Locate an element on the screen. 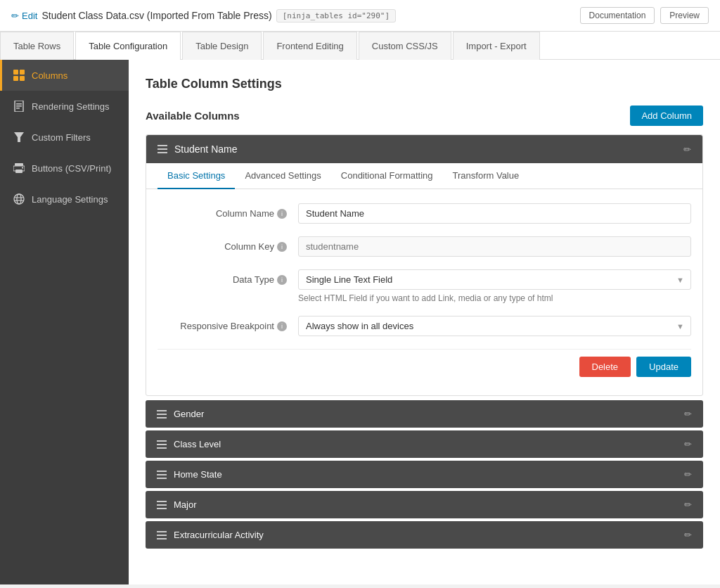  column-panel-title: Student Name is located at coordinates (206, 149).